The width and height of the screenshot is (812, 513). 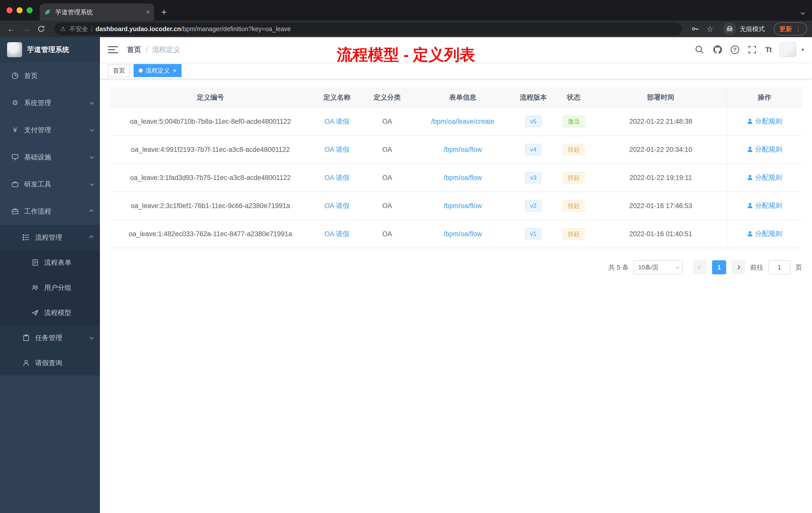 I want to click on tab-title: 芋道管理系统, so click(x=98, y=12).